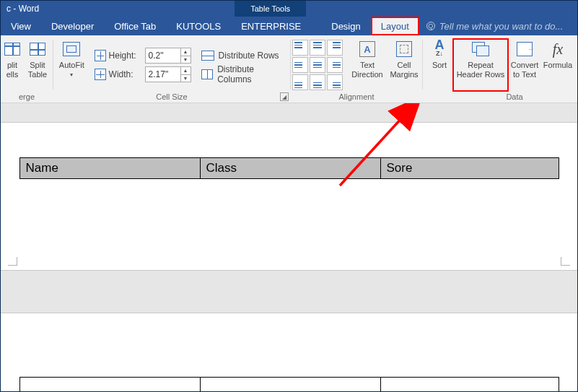 The width and height of the screenshot is (578, 392). What do you see at coordinates (356, 69) in the screenshot?
I see `group-alignment: Text Direction Cell Margins Alignment` at bounding box center [356, 69].